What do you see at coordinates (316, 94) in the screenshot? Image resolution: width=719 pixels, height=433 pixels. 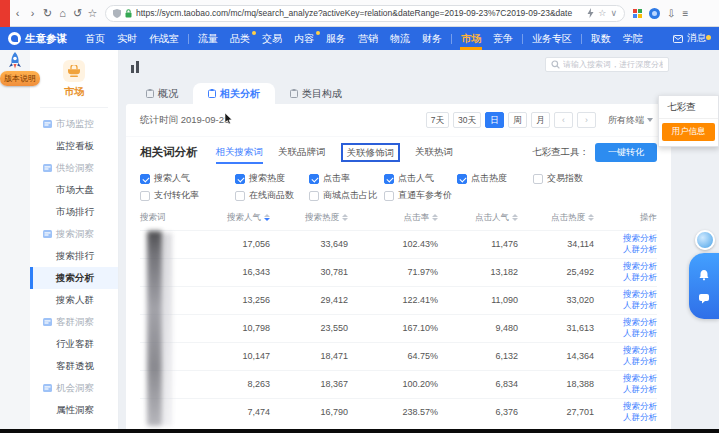 I see `tab-category-composition: 类目构成` at bounding box center [316, 94].